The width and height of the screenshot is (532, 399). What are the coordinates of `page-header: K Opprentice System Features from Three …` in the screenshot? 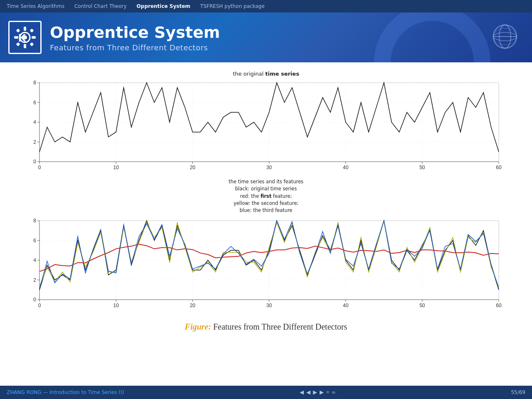 It's located at (266, 37).